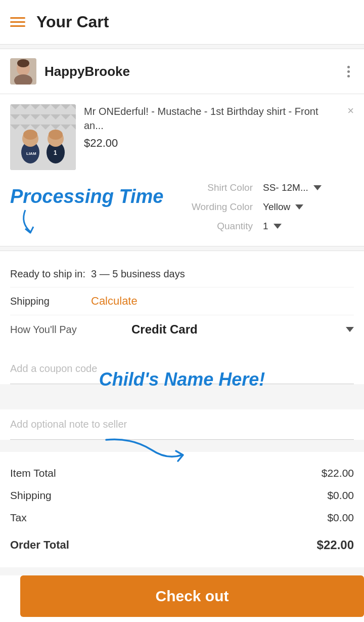 This screenshot has height=622, width=364. Describe the element at coordinates (23, 71) in the screenshot. I see `avatar` at that location.